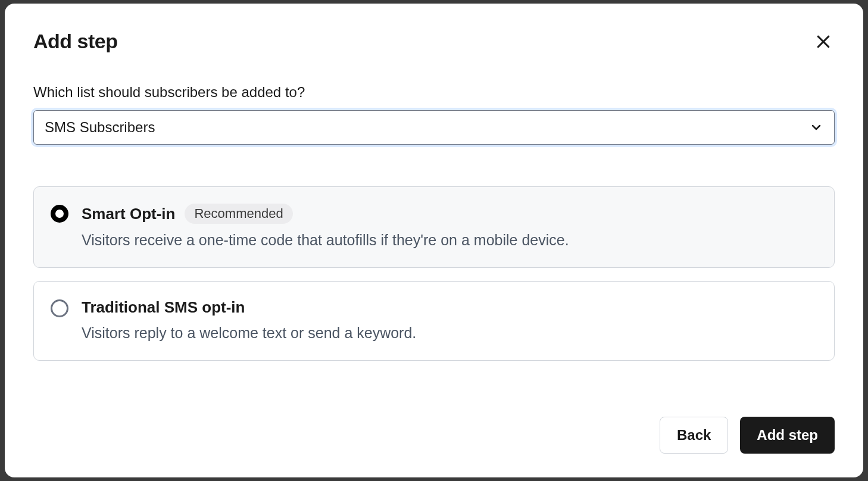 This screenshot has width=868, height=481. What do you see at coordinates (434, 92) in the screenshot?
I see `list-select-label: Which list should subscribers be added t…` at bounding box center [434, 92].